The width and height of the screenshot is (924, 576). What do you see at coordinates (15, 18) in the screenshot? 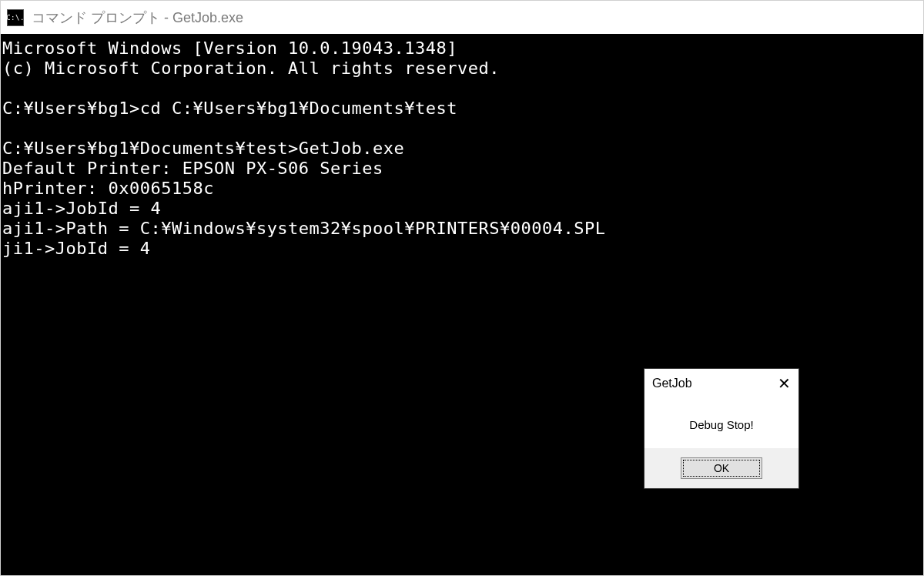
I see `cmd-icon: C:\.` at bounding box center [15, 18].